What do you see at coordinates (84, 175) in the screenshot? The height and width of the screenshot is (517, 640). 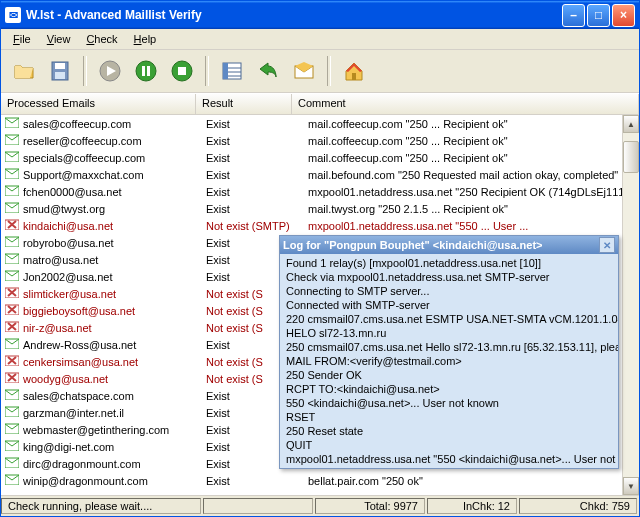 I see `email-cell: Support@maxxchat.com` at bounding box center [84, 175].